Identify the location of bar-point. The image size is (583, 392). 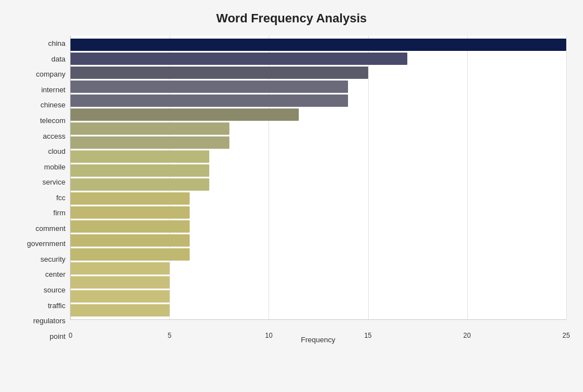
(120, 310).